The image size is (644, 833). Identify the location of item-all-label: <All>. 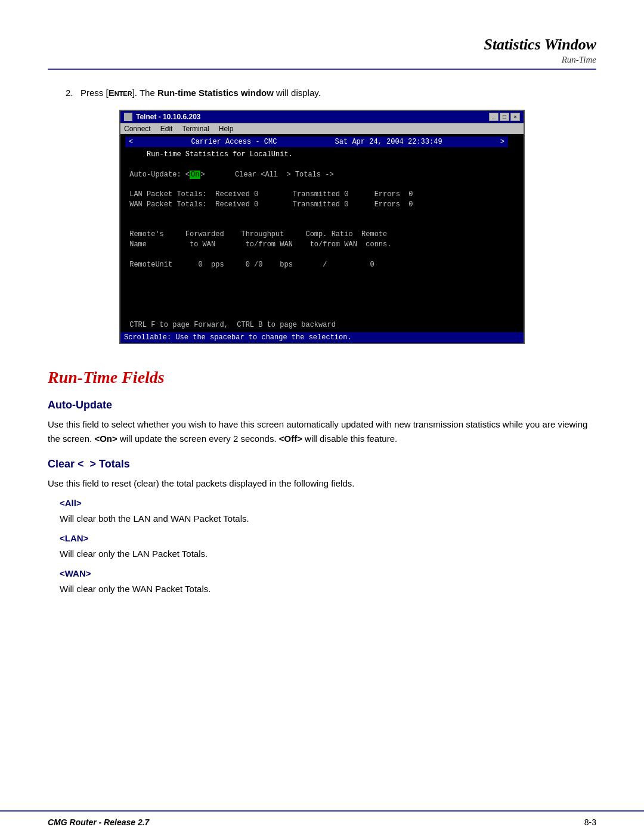
(328, 503).